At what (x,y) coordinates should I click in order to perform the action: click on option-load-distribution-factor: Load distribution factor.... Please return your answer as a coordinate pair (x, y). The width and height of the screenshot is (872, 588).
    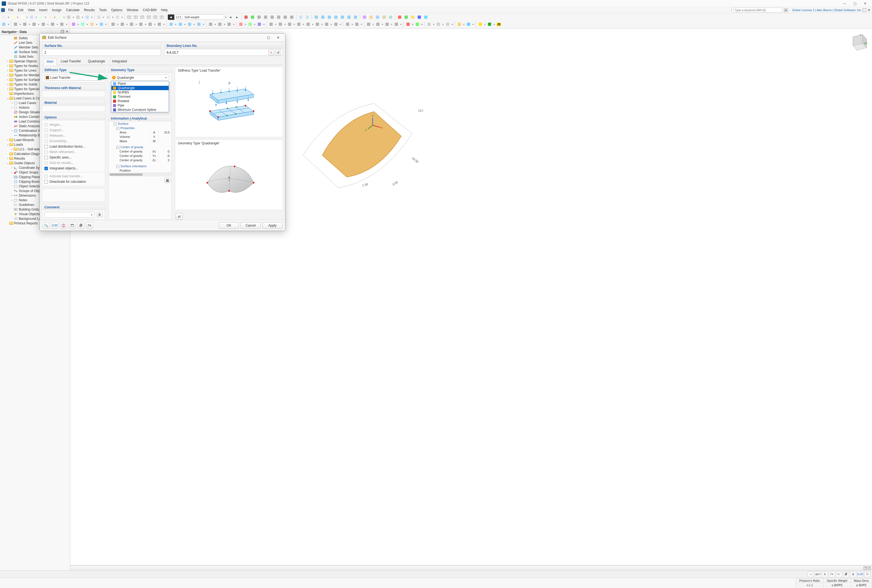
    Looking at the image, I should click on (74, 146).